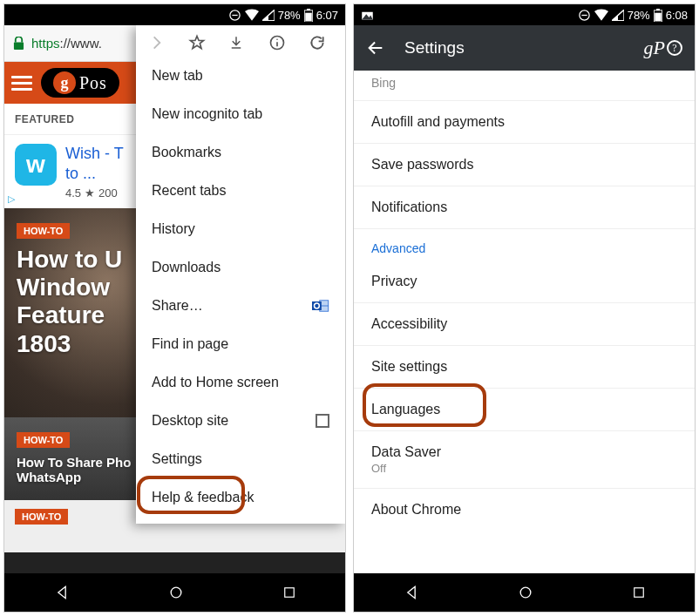 The image size is (699, 616). Describe the element at coordinates (525, 85) in the screenshot. I see `settings-item-search-engine-value: Bing` at that location.